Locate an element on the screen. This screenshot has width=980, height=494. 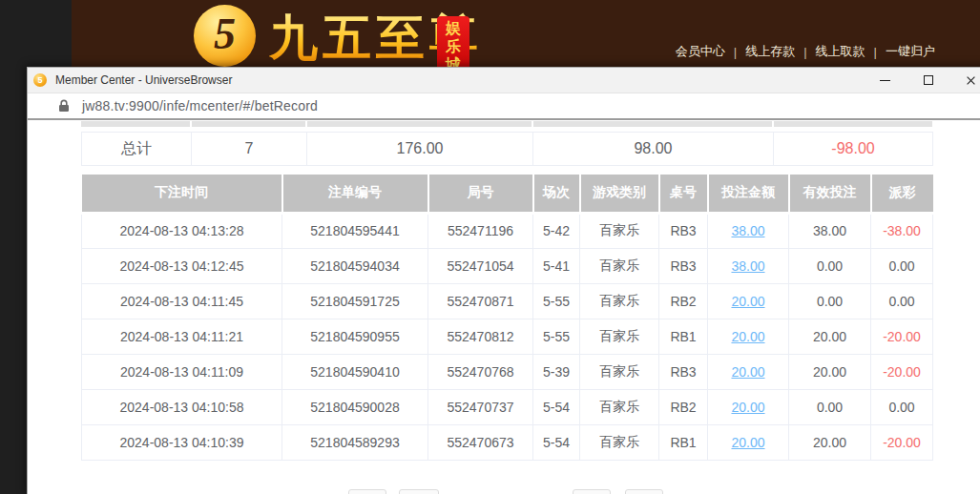
table-top-remnant is located at coordinates (507, 124).